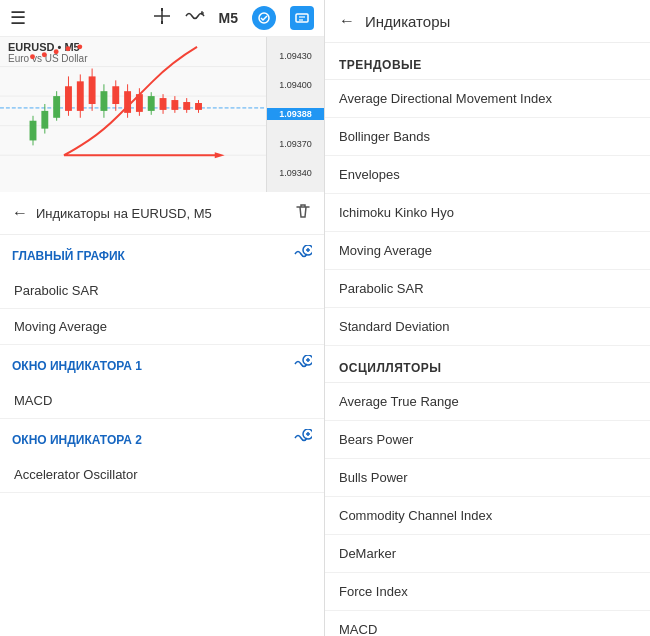  What do you see at coordinates (296, 85) in the screenshot?
I see `price-2: 1.09400` at bounding box center [296, 85].